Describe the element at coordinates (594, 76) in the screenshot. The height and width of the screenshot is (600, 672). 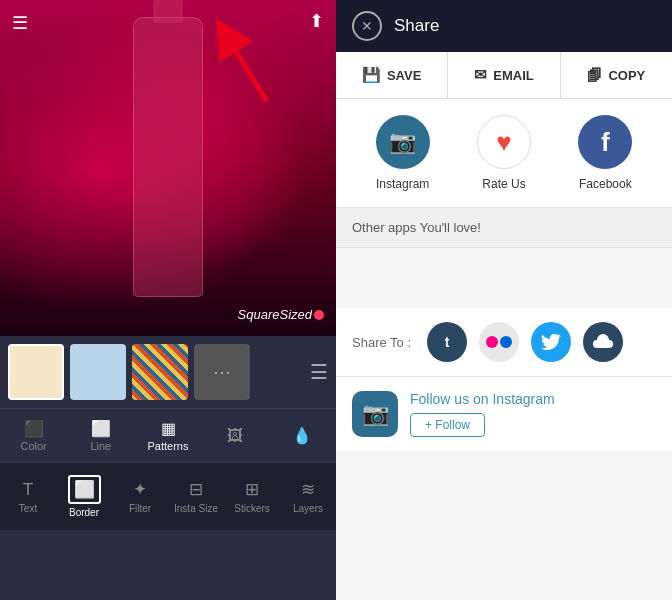
I see `copy-icon: 🗐` at that location.